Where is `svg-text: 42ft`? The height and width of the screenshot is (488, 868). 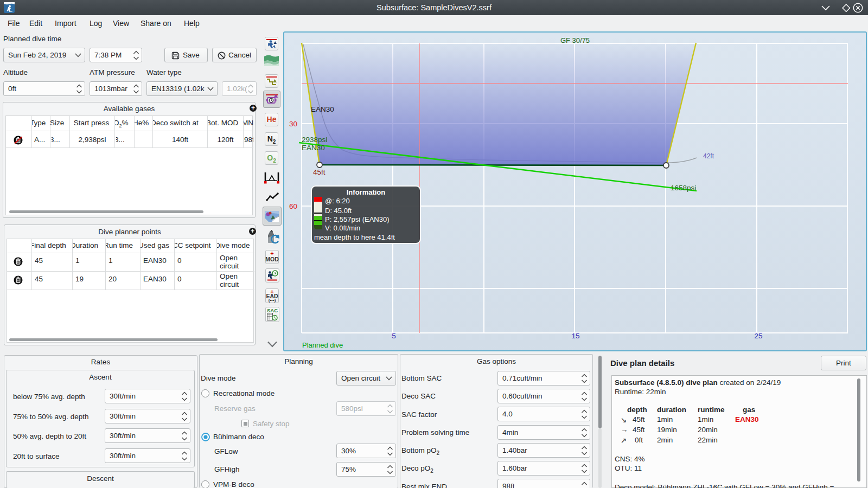
svg-text: 42ft is located at coordinates (709, 156).